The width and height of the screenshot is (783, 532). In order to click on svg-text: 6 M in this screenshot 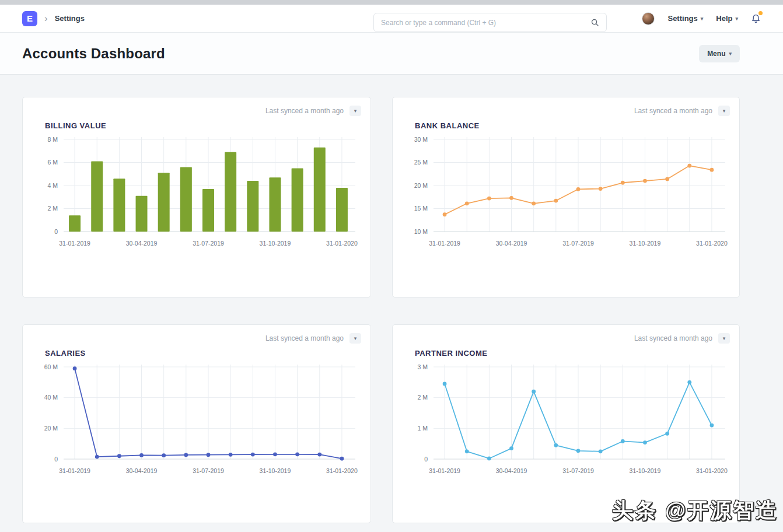, I will do `click(53, 162)`.